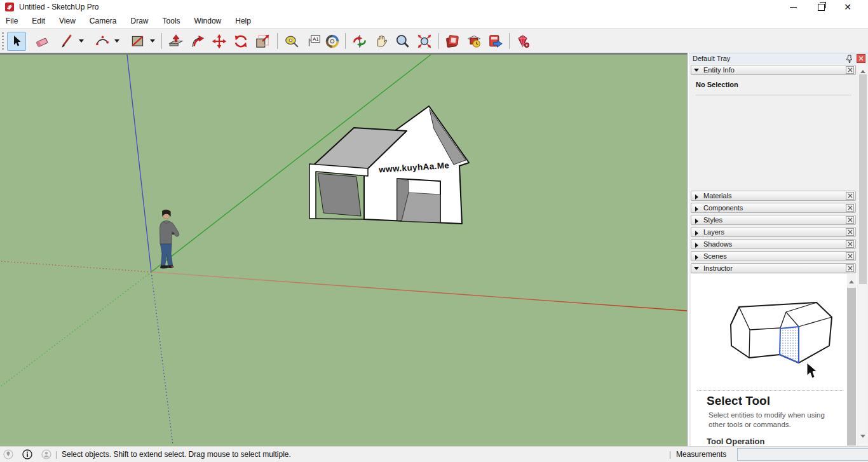 The width and height of the screenshot is (868, 462). I want to click on section-header-scenes: Scenes, so click(773, 256).